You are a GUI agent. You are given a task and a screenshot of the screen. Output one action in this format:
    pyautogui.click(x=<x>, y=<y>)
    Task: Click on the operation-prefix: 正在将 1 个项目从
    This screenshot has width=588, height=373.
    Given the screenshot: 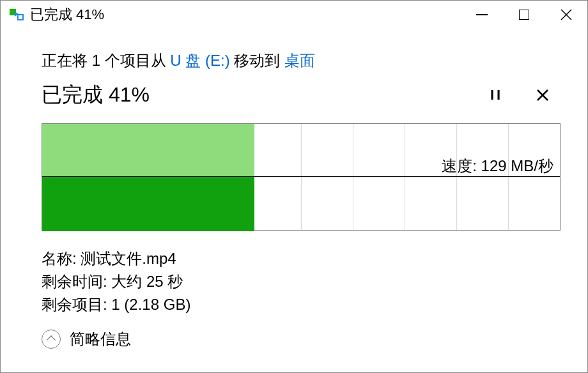 What is the action you would take?
    pyautogui.click(x=106, y=60)
    